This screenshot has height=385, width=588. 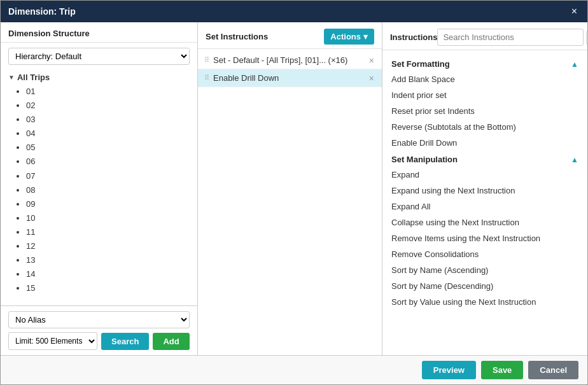 What do you see at coordinates (575, 160) in the screenshot?
I see `set-manipulation-collapse-button: ▲` at bounding box center [575, 160].